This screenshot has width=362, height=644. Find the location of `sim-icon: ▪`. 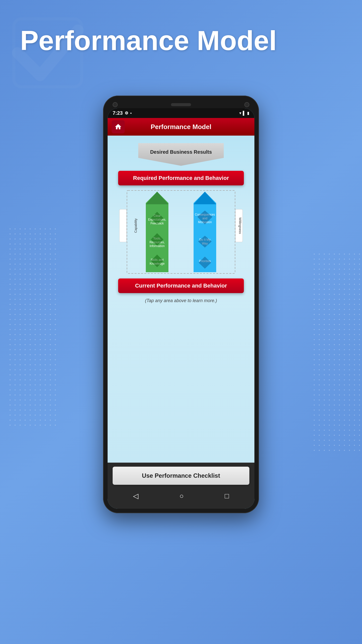

sim-icon: ▪ is located at coordinates (131, 113).